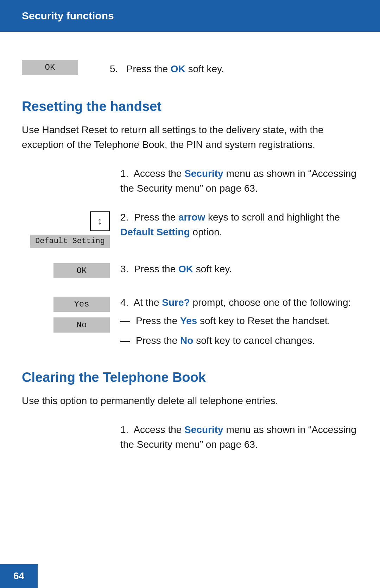  I want to click on dash-yes: —, so click(125, 321).